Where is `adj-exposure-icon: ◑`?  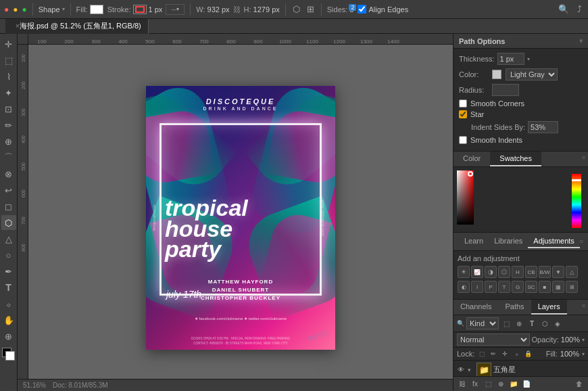 adj-exposure-icon: ◑ is located at coordinates (491, 272).